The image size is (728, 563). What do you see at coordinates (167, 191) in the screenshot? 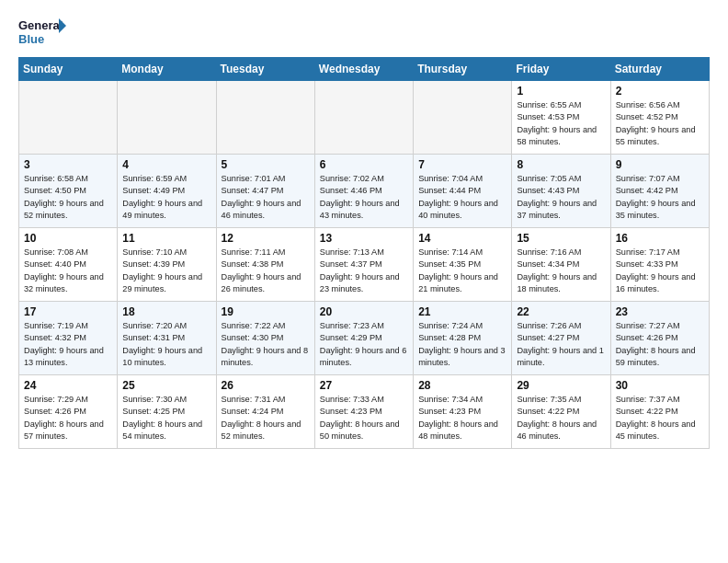
I see `calendar-cell: 4Sunrise: 6:59 AM Sunset: 4:49 PM Daylig…` at bounding box center [167, 191].